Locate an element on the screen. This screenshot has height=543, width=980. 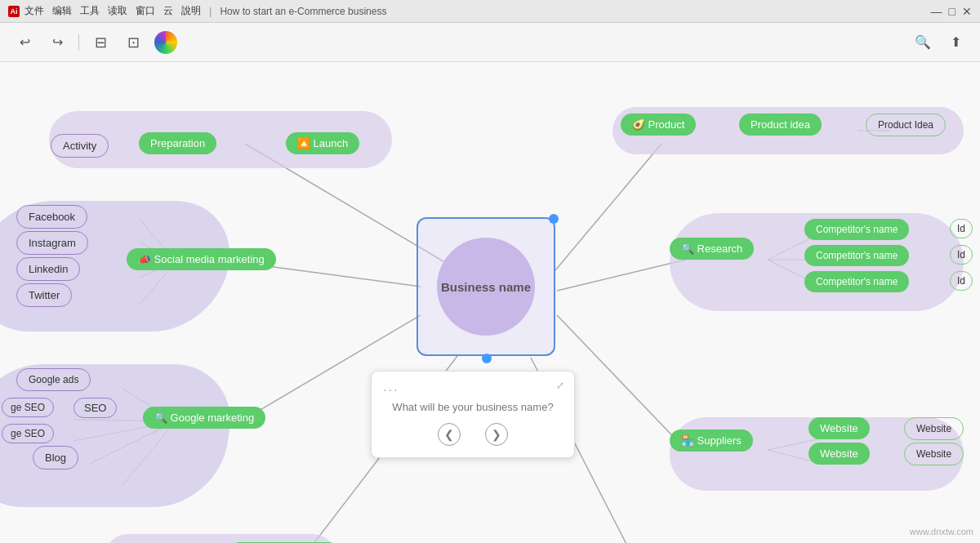
menu-edit: 编辑 is located at coordinates (62, 11).